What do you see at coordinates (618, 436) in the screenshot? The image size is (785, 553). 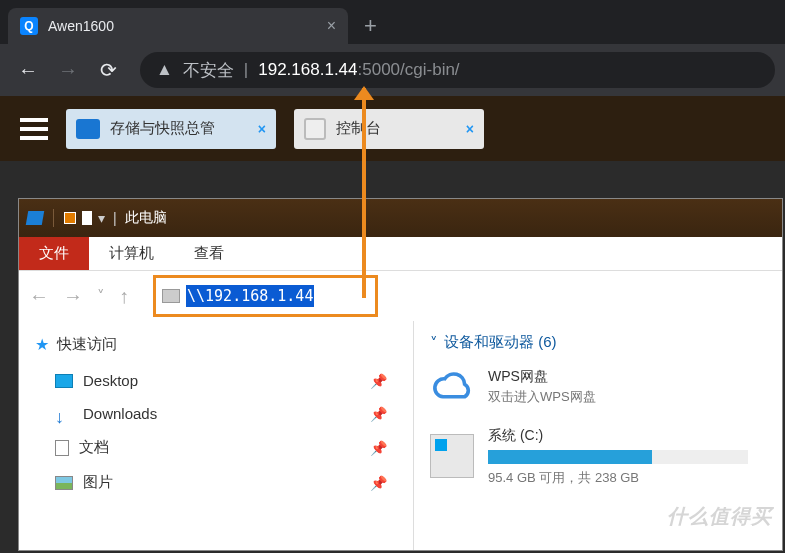 I see `device-title: 系统 (C:)` at bounding box center [618, 436].